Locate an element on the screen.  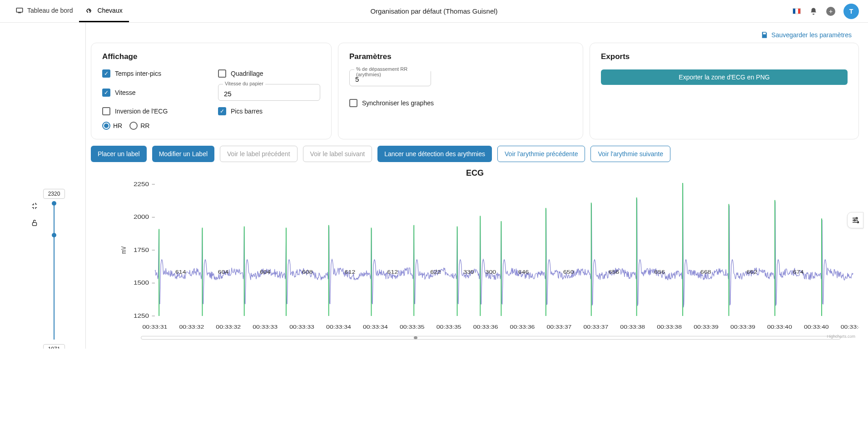
label-peak-bars: Pics barres is located at coordinates (247, 111).